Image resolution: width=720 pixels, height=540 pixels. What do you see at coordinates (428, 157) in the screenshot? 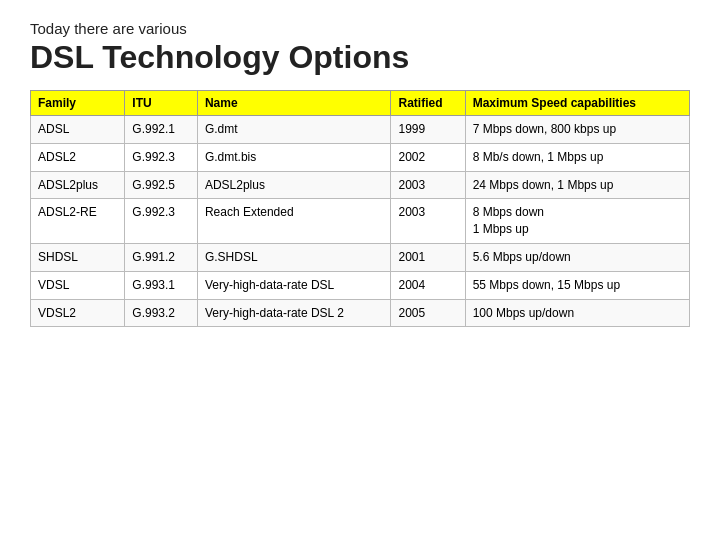
I see `cell-ratified: 2002` at bounding box center [428, 157].